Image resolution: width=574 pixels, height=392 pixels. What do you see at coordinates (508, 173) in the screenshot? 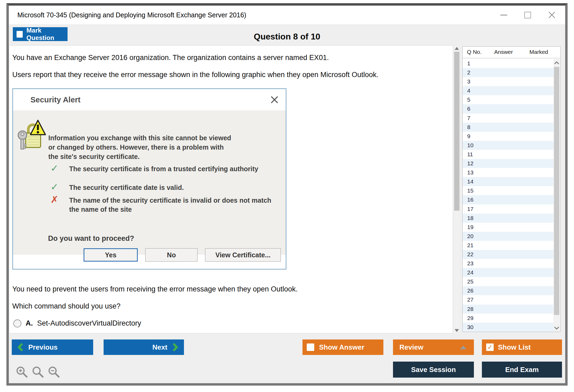
I see `question-row: 13` at bounding box center [508, 173].